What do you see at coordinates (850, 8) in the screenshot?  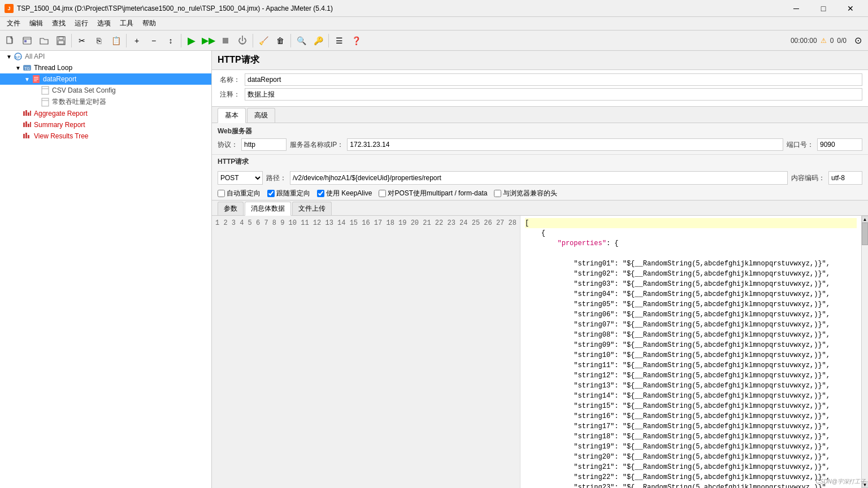 I see `close-button: ✕` at bounding box center [850, 8].